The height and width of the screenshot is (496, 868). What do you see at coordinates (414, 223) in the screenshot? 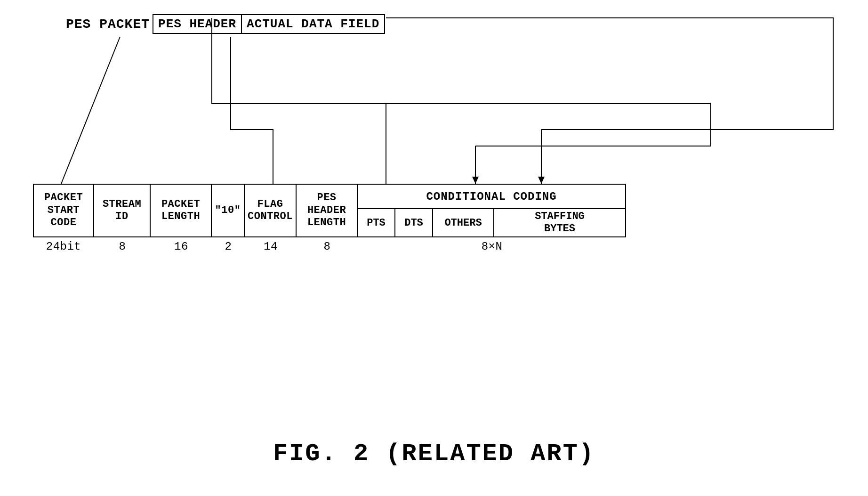
I see `cell-dts: DTS` at bounding box center [414, 223].